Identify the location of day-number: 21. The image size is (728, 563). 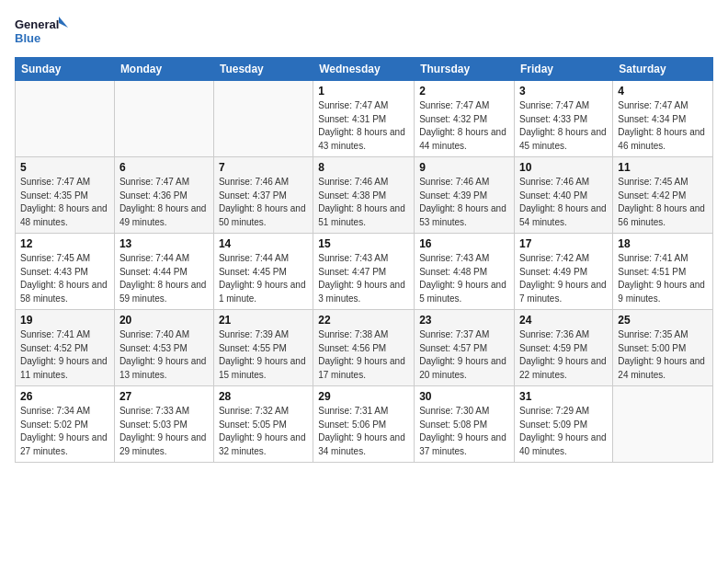
(263, 320).